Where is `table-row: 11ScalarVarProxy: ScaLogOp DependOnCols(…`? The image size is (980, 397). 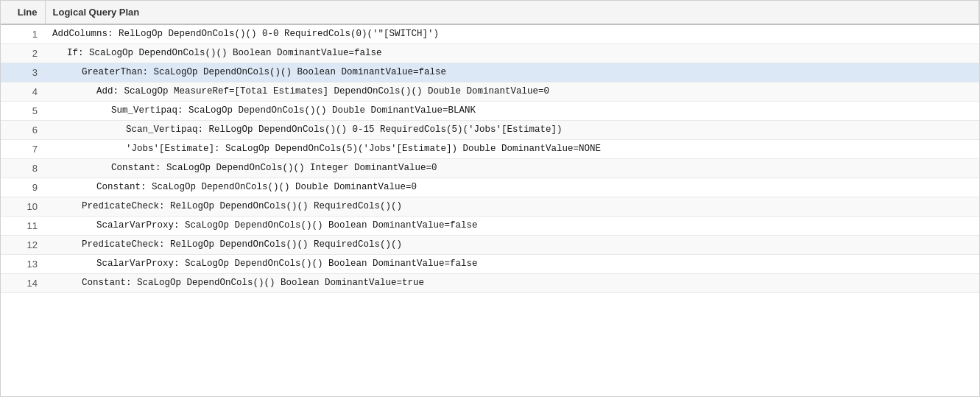 table-row: 11ScalarVarProxy: ScaLogOp DependOnCols(… is located at coordinates (490, 226).